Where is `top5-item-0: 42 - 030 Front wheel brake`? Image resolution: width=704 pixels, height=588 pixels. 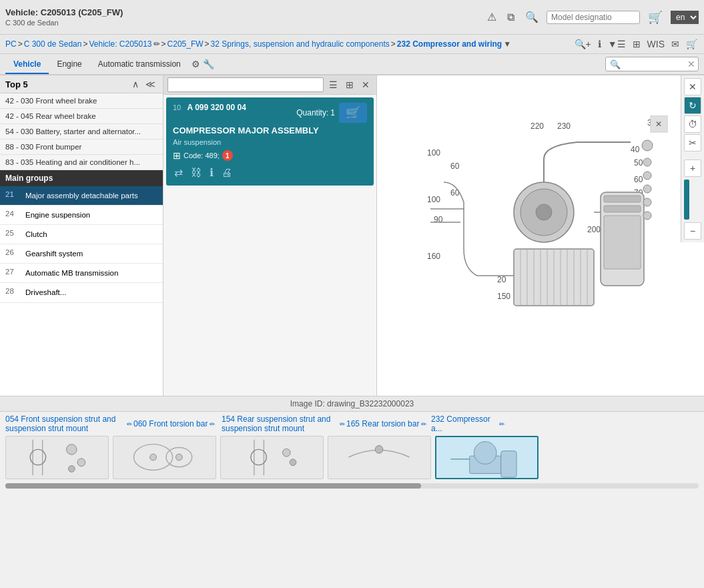
top5-item-0: 42 - 030 Front wheel brake is located at coordinates (81, 101).